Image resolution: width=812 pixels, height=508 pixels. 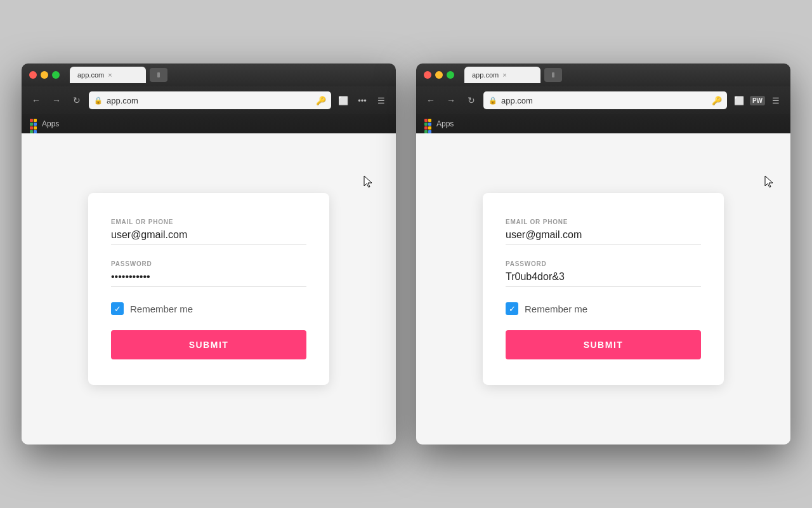 I want to click on minimize-button-left, so click(x=44, y=75).